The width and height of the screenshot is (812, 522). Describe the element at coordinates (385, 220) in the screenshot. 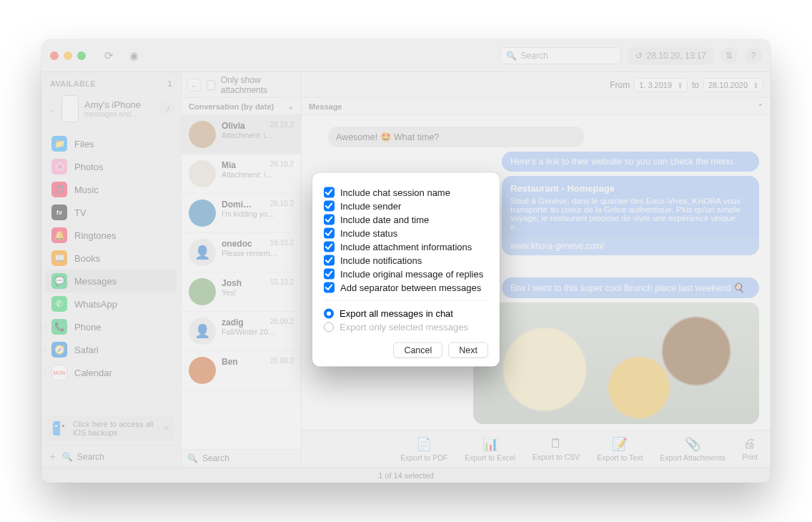

I see `option-label: Include date and time` at that location.